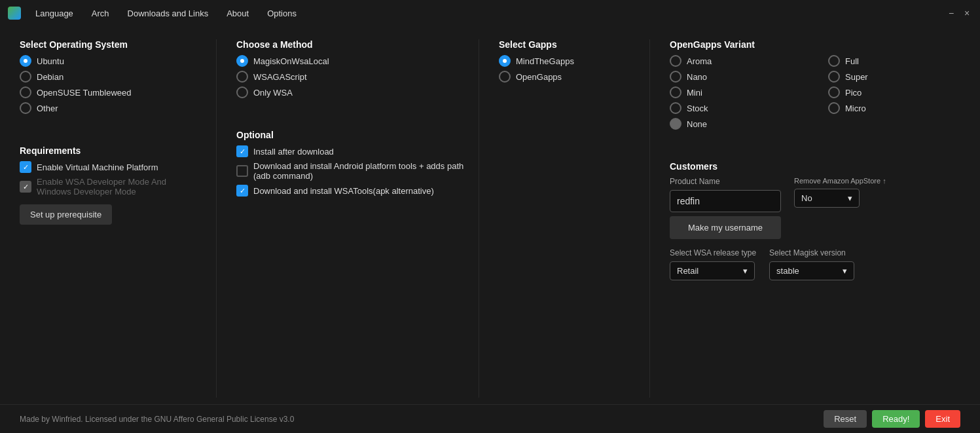 The width and height of the screenshot is (980, 433). What do you see at coordinates (293, 152) in the screenshot?
I see `checkbox-install-after-label: Install after download` at bounding box center [293, 152].